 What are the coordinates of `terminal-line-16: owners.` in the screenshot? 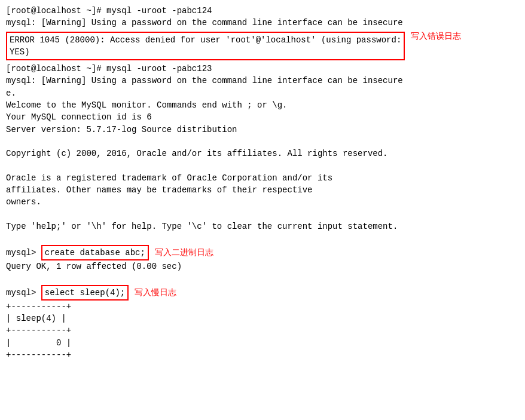 It's located at (262, 202).